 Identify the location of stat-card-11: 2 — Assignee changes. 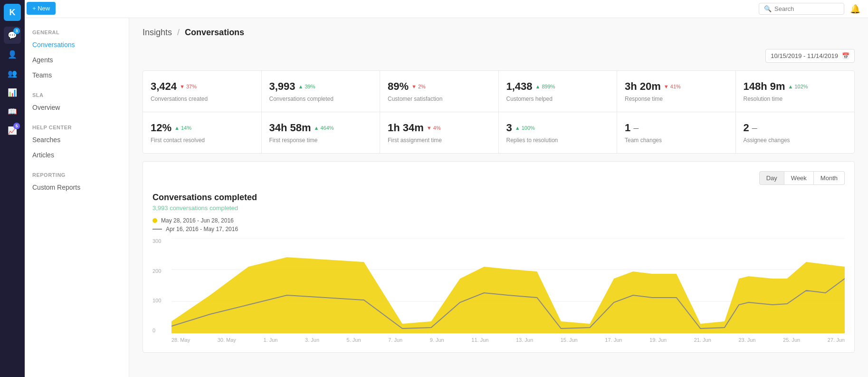
(795, 133).